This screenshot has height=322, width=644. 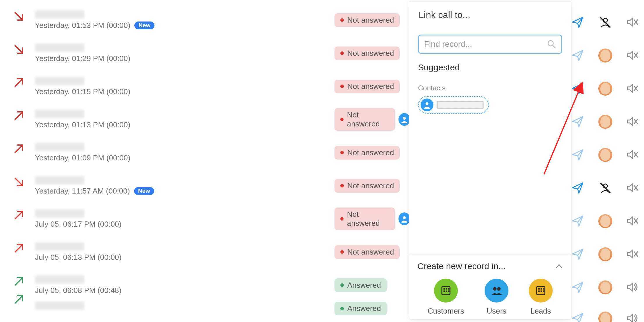 I want to click on call-time: Yesterday, 01:29 PM (00:00), so click(x=83, y=59).